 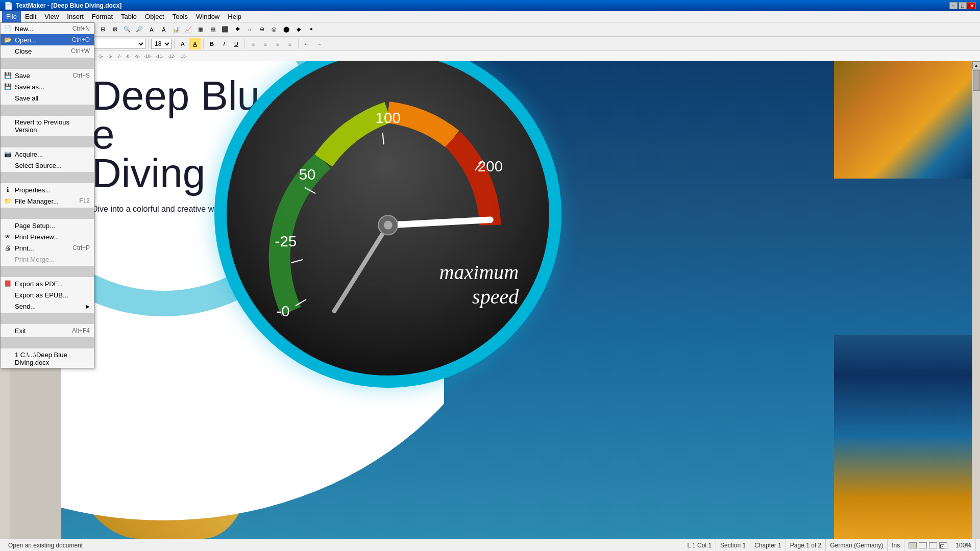 I want to click on menu-printpreview: 👁 Print Preview..., so click(x=47, y=237).